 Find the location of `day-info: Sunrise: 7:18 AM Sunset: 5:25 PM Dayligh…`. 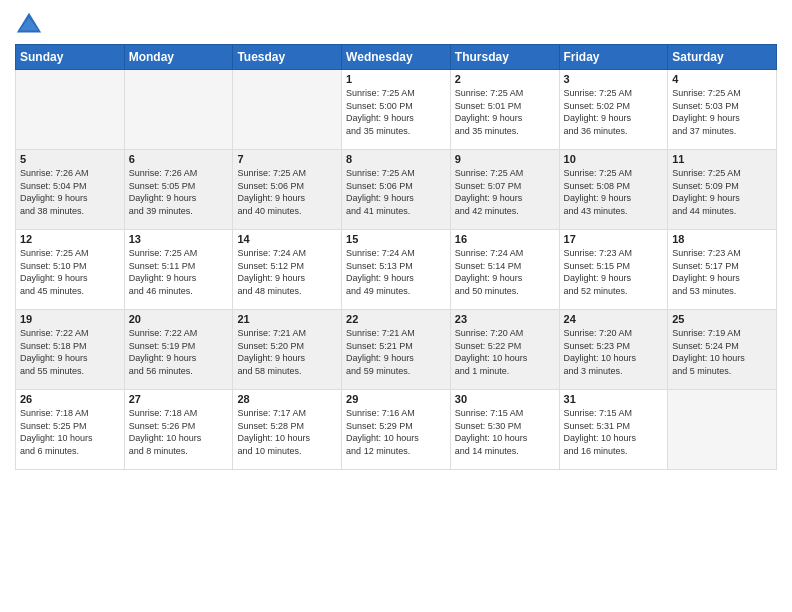

day-info: Sunrise: 7:18 AM Sunset: 5:25 PM Dayligh… is located at coordinates (70, 432).